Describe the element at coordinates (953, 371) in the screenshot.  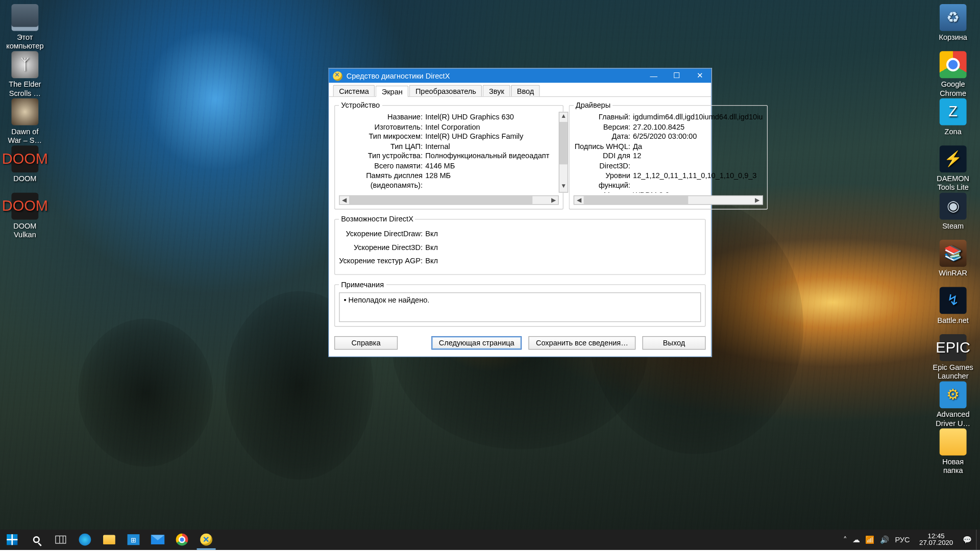
I see `icon-label: Epic GamesLauncher` at that location.